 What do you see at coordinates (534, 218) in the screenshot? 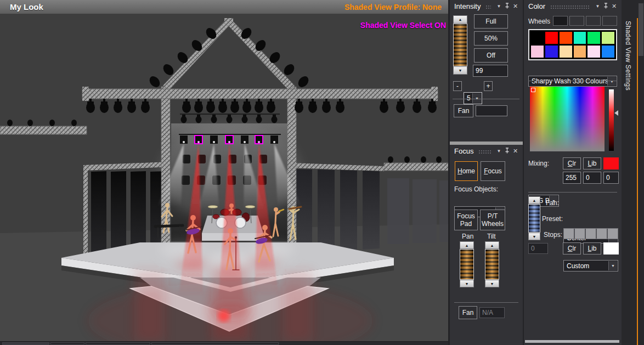
I see `color-fan-wheel` at bounding box center [534, 218].